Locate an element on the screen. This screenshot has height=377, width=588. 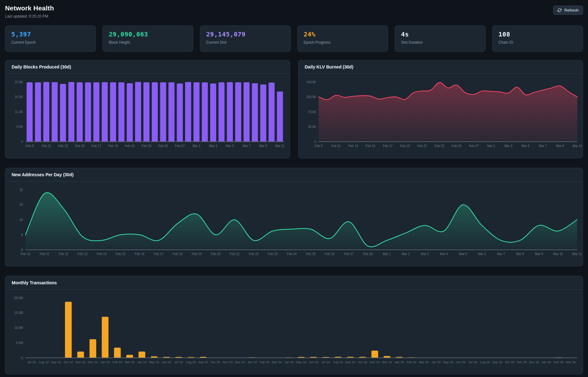
chart-card-klv-burned: Daily KLV Burned (30d) Feb 9Feb 11Feb 13… is located at coordinates (441, 109).